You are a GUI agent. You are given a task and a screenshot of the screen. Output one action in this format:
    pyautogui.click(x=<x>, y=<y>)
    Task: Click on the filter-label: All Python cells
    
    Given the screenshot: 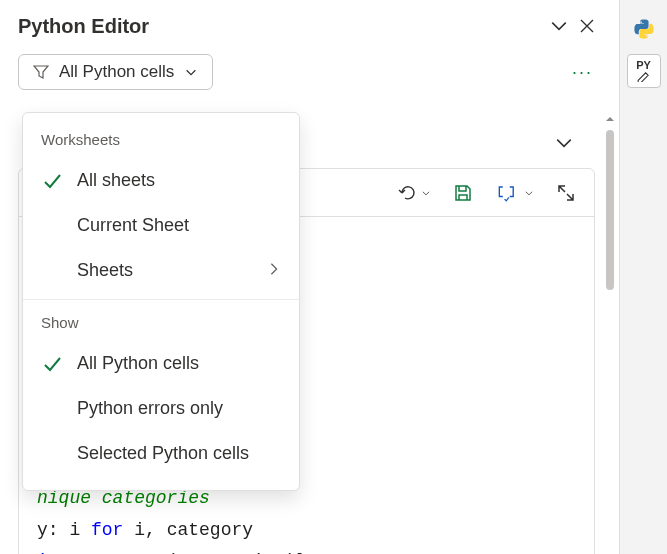 What is the action you would take?
    pyautogui.click(x=116, y=72)
    